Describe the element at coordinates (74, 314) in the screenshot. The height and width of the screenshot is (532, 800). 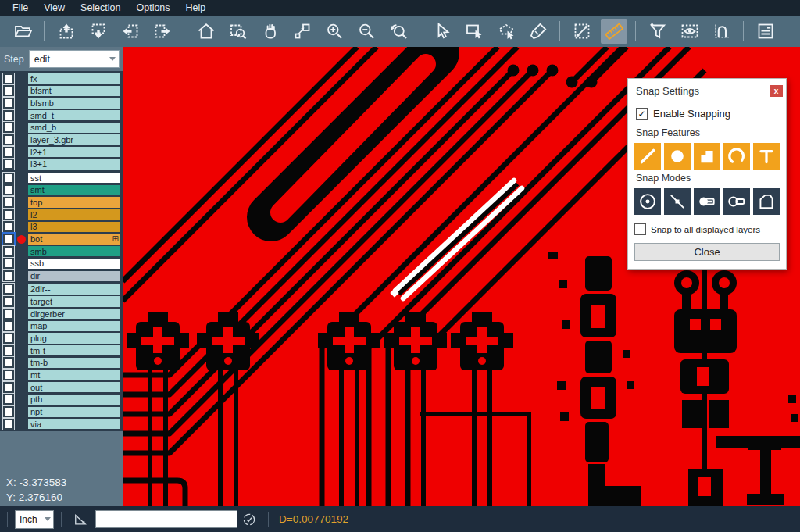
I see `layer-dirgerber: dirgerber` at that location.